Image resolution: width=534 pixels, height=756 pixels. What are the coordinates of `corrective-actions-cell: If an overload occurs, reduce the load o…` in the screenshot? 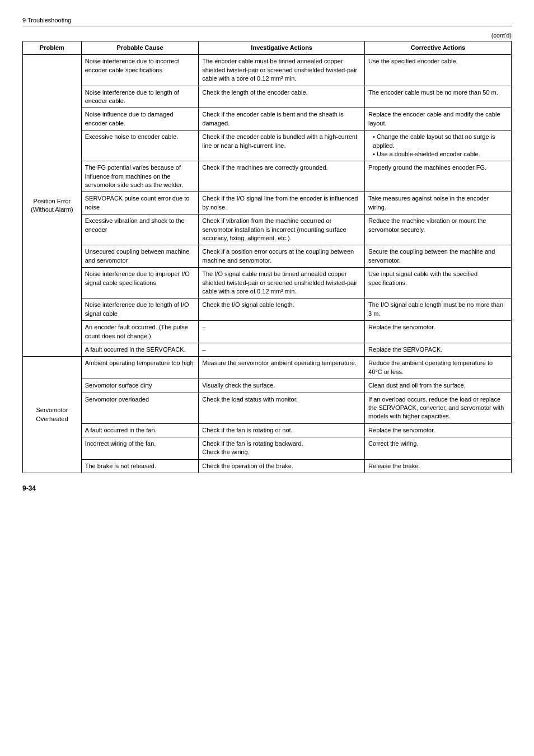 It's located at (438, 408).